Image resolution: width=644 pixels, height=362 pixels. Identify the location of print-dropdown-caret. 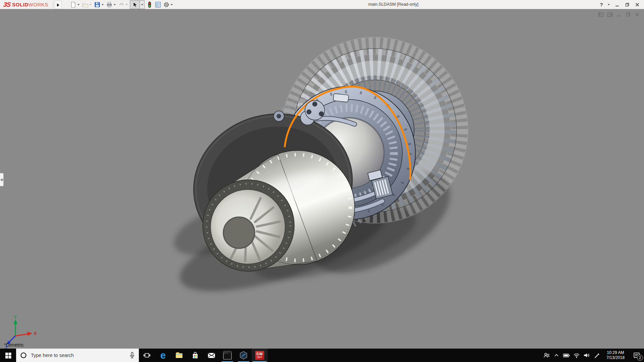
(115, 5).